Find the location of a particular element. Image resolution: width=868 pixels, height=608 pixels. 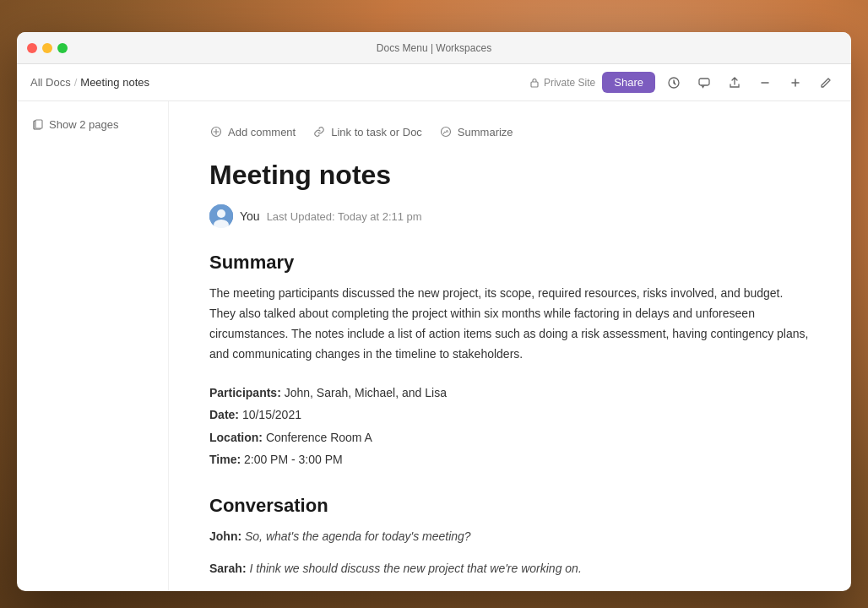

lock-icon is located at coordinates (534, 83).